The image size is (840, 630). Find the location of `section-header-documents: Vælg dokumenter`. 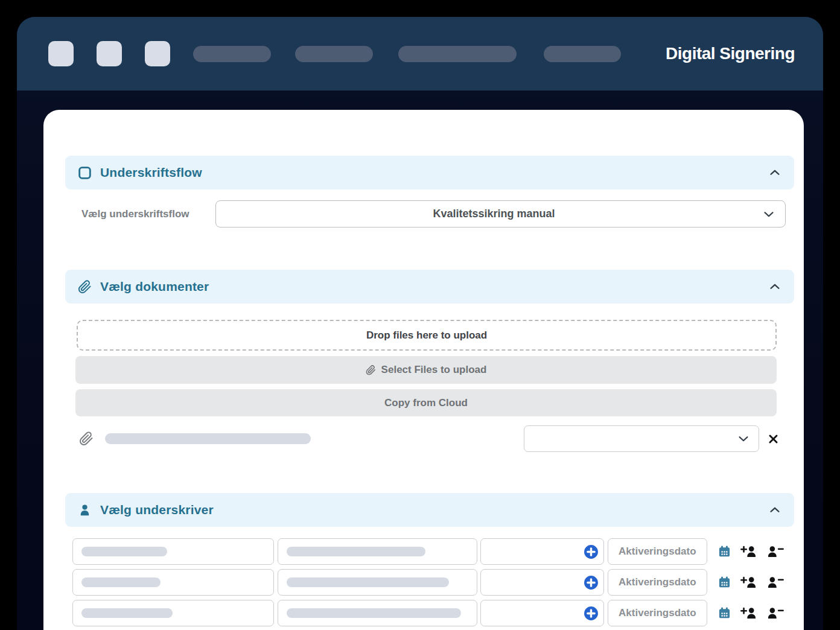

section-header-documents: Vælg dokumenter is located at coordinates (430, 287).